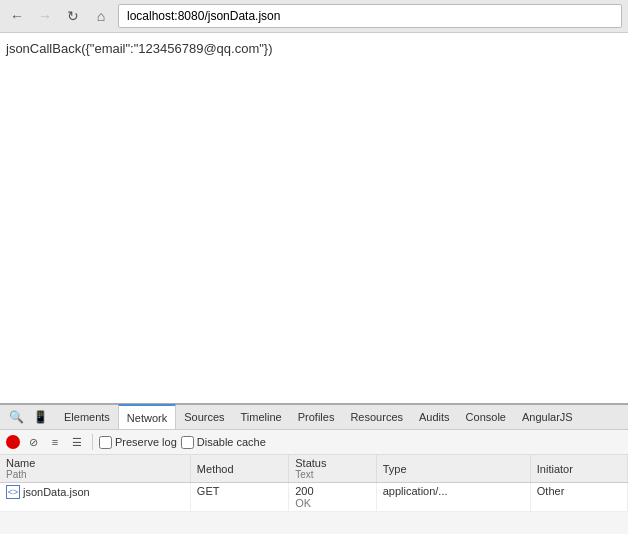 This screenshot has width=628, height=534. I want to click on list-view-button: ☰, so click(77, 442).